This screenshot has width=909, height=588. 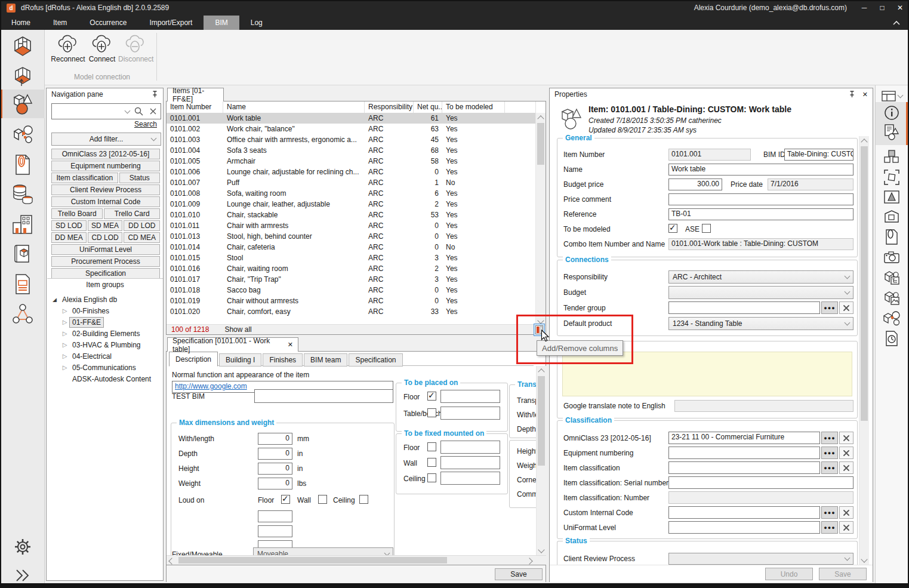 What do you see at coordinates (106, 322) in the screenshot?
I see `tree-item: 01-FF&E` at bounding box center [106, 322].